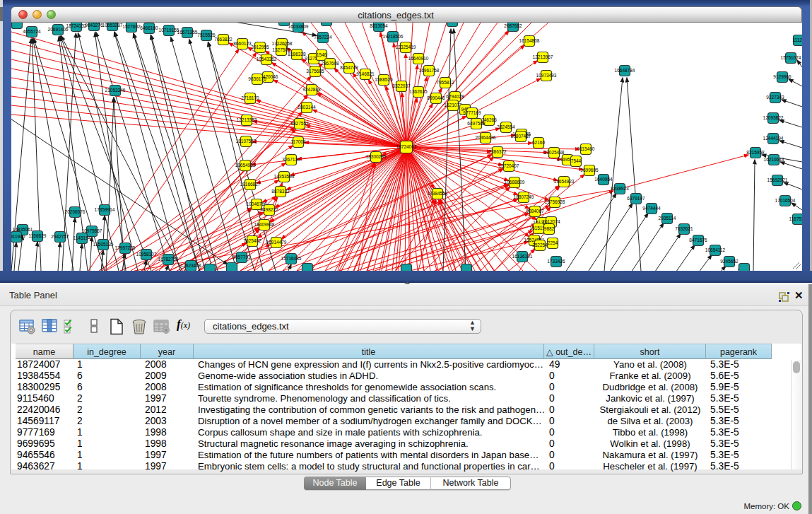 Image resolution: width=812 pixels, height=514 pixels. I want to click on svg-text: 9474444, so click(652, 208).